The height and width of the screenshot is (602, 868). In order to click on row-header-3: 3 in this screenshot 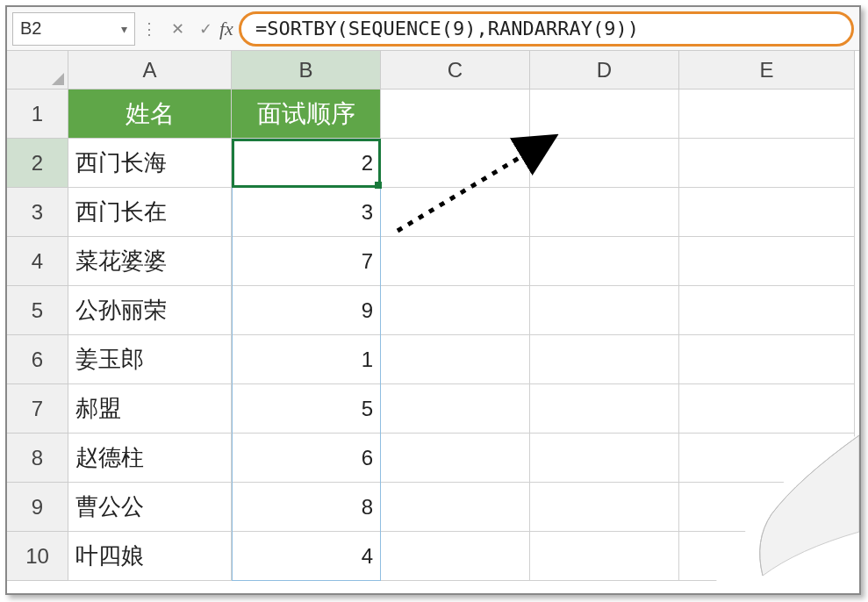, I will do `click(38, 212)`.